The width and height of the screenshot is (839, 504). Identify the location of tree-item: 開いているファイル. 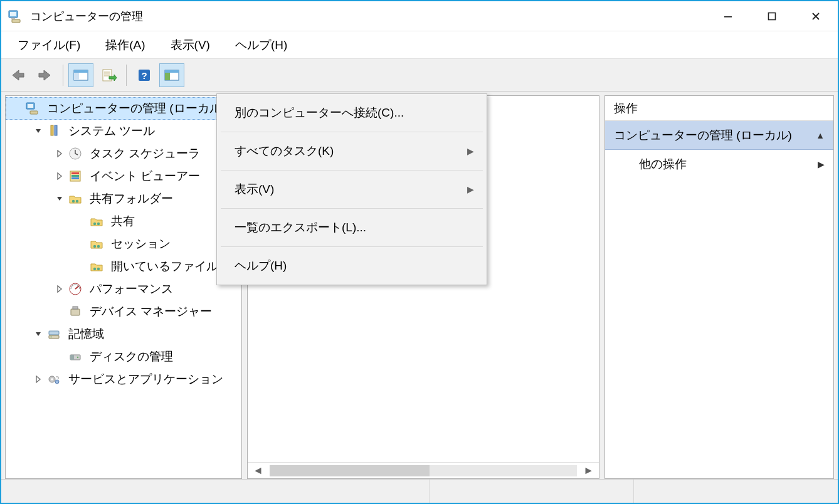
(124, 266).